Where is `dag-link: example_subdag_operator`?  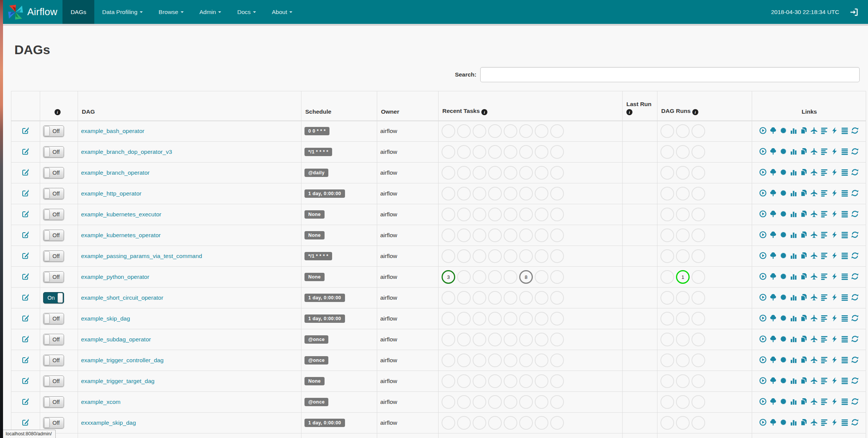 dag-link: example_subdag_operator is located at coordinates (116, 339).